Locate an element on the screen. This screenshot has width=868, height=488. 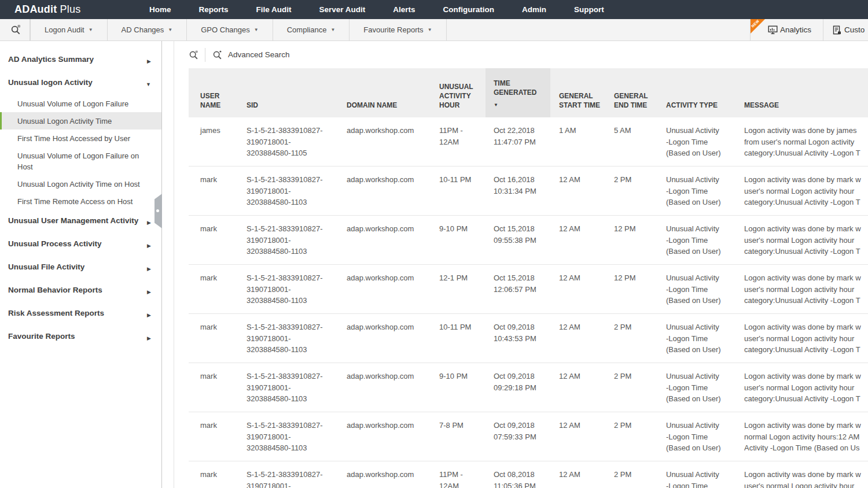
cell-unusual_activity_hour: 9-10 PM is located at coordinates (462, 240).